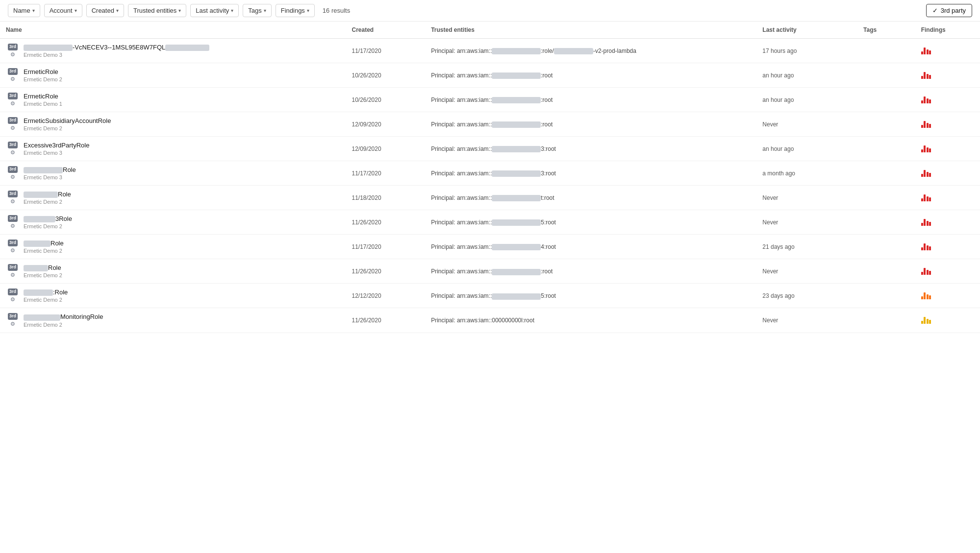  Describe the element at coordinates (173, 124) in the screenshot. I see `name-cell-3: 3rd⚙ErmeticSubsidiaryAccountRoleErmetic …` at that location.